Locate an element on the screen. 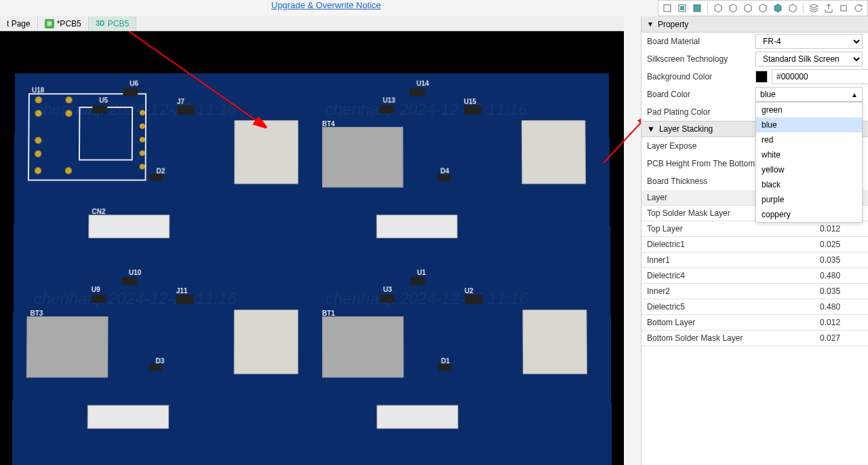 This screenshot has height=465, width=868. table-row: Dielectric40.480 is located at coordinates (755, 276).